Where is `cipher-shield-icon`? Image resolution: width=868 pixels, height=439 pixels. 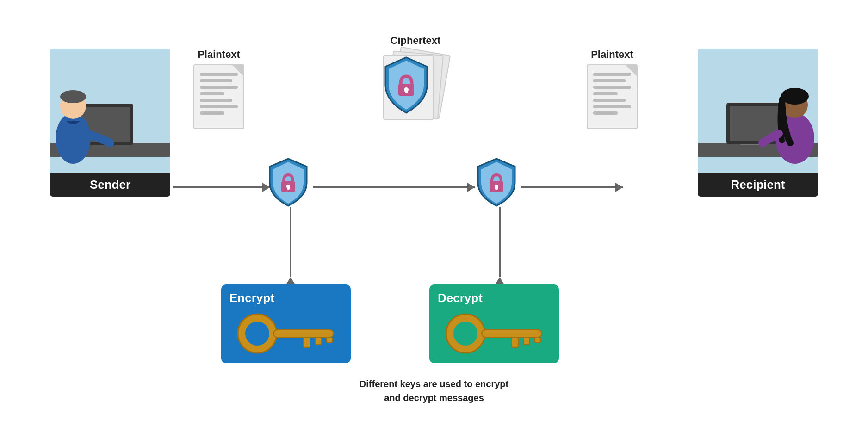 cipher-shield-icon is located at coordinates (406, 86).